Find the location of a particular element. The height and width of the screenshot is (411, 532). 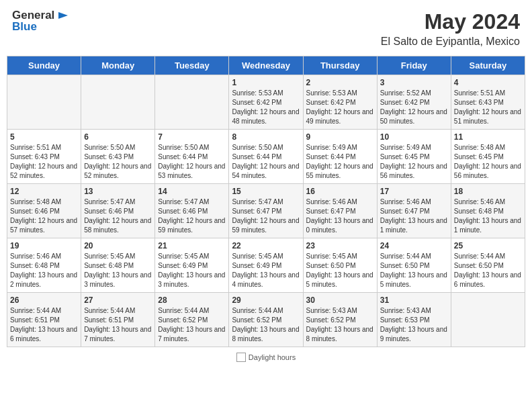

header-cell-sunday: Sunday is located at coordinates (44, 66).